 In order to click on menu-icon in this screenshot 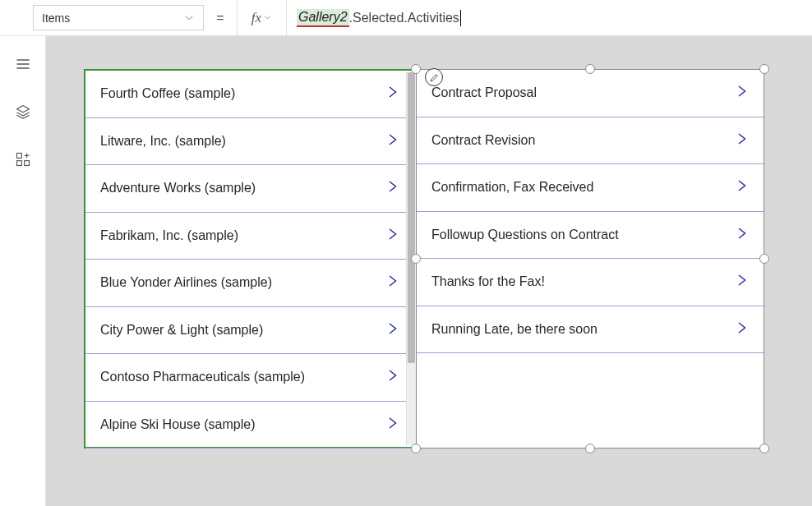, I will do `click(23, 64)`.